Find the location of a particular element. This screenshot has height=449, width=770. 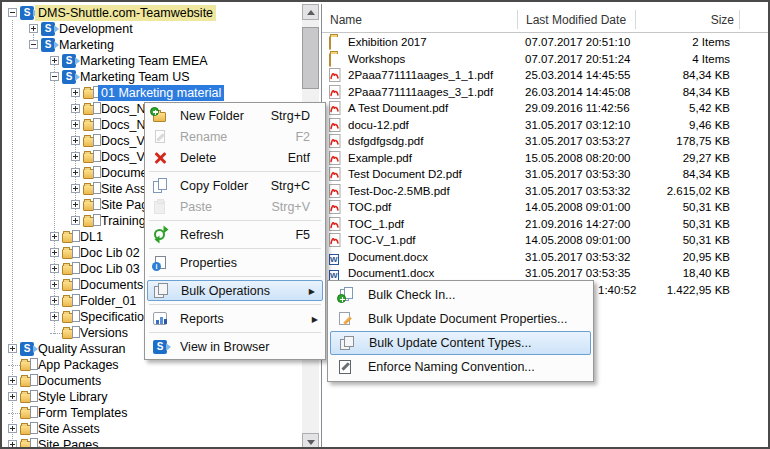

tree-item-label: Specificatio is located at coordinates (112, 317).